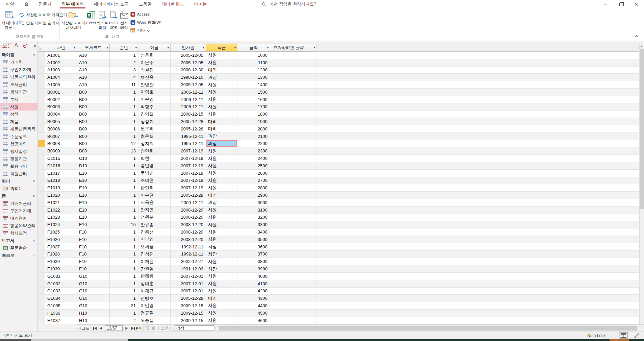 The image size is (644, 341). Describe the element at coordinates (93, 313) in the screenshot. I see `cell: H10` at that location.